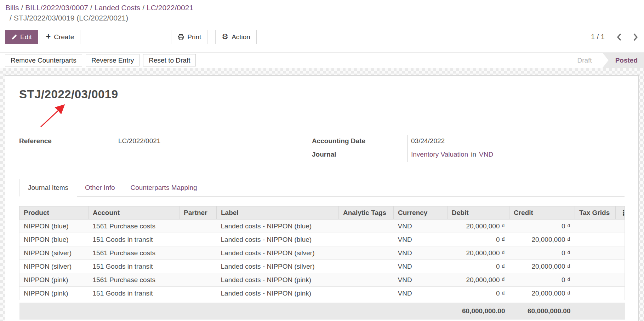 This screenshot has height=321, width=644. I want to click on field-reference: Reference LC/2022/0021, so click(166, 142).